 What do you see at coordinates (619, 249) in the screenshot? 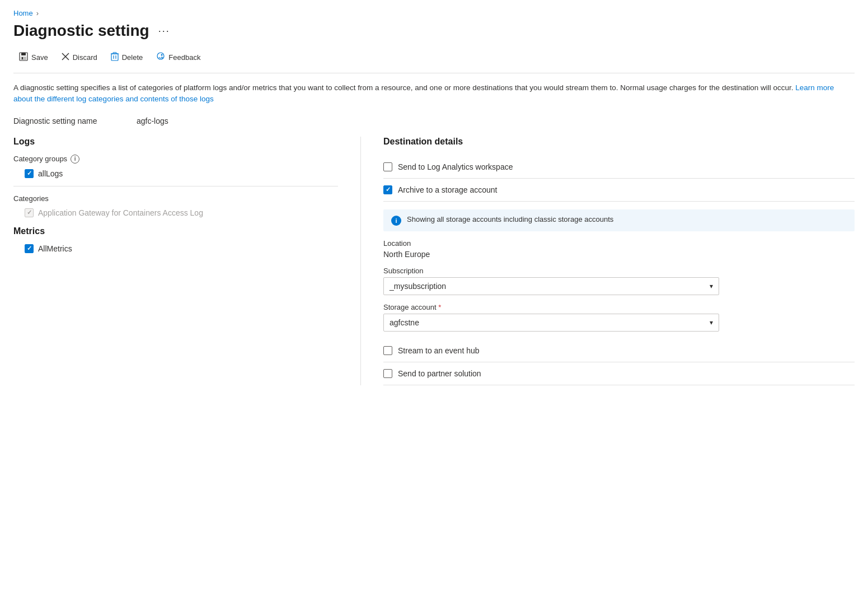
I see `location-field: Location North Europe` at bounding box center [619, 249].